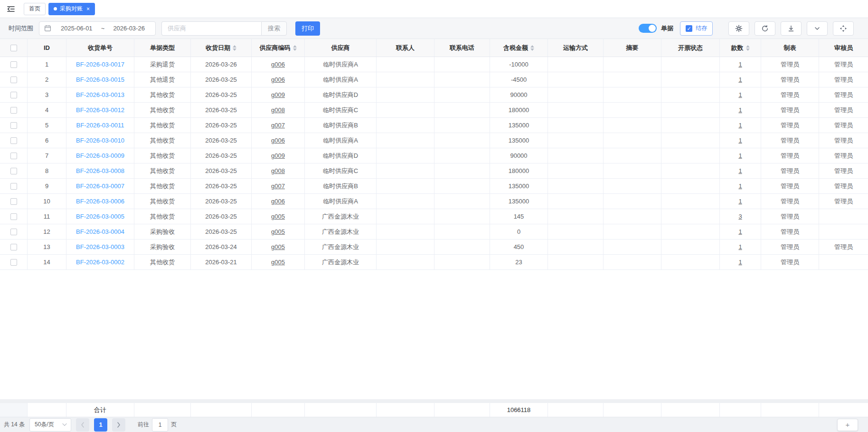  Describe the element at coordinates (211, 29) in the screenshot. I see `supplier-input` at that location.